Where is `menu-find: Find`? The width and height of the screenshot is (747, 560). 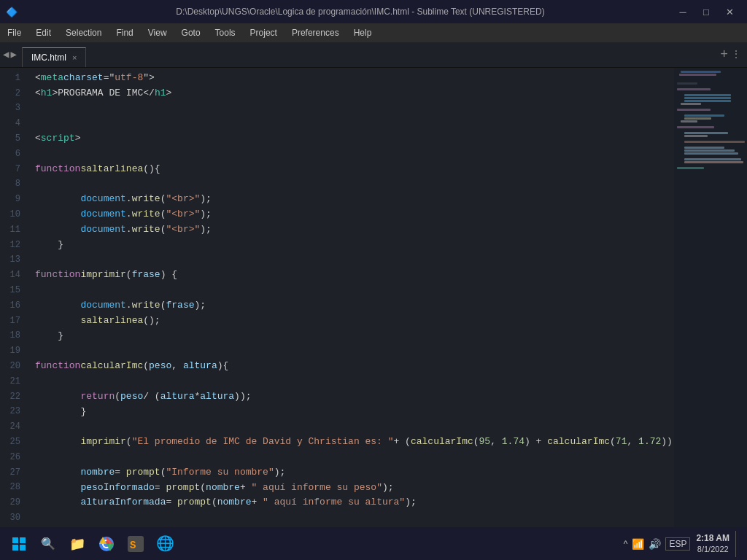 menu-find: Find is located at coordinates (124, 33).